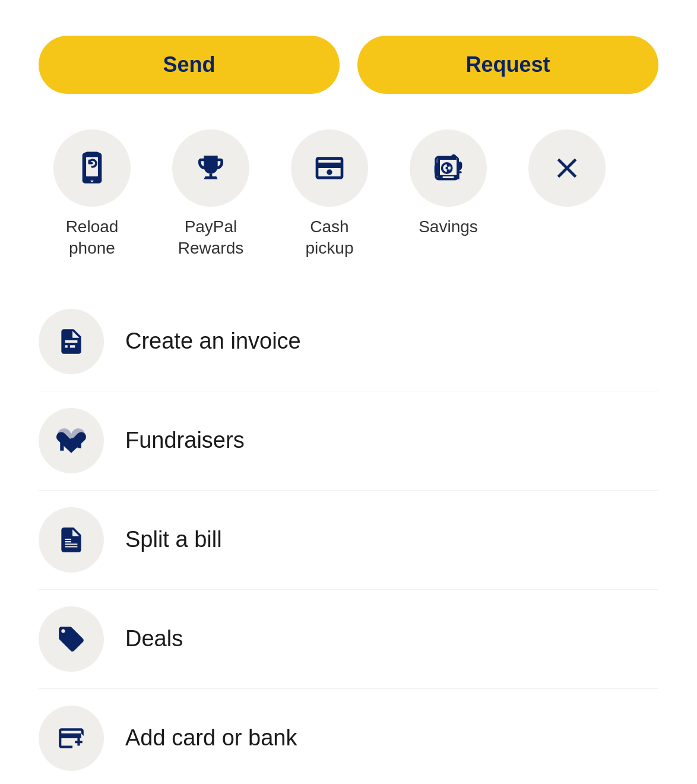 The image size is (697, 784). Describe the element at coordinates (211, 738) in the screenshot. I see `add-card-bank-label: Add card or bank` at that location.